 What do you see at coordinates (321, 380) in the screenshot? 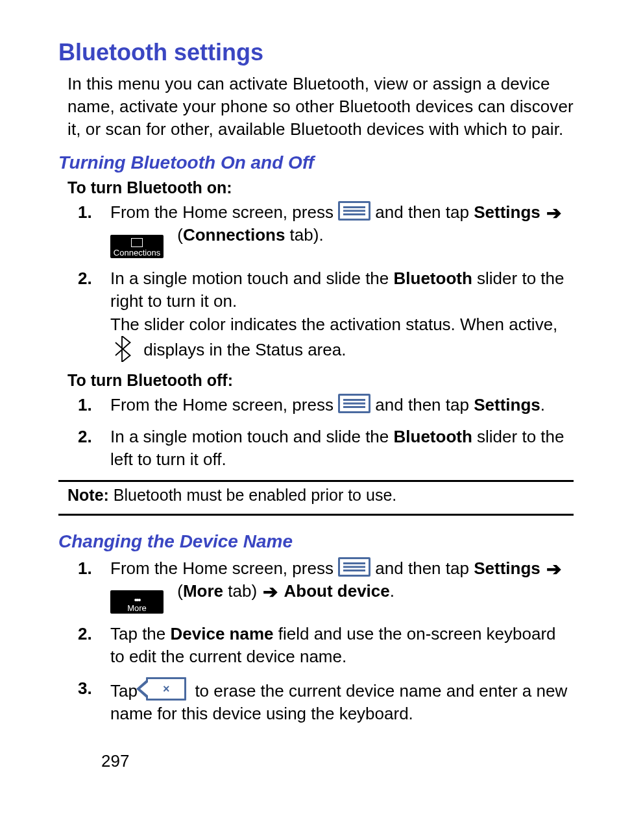
I see `label-turn-off: To turn Bluetooth off:` at bounding box center [321, 380].